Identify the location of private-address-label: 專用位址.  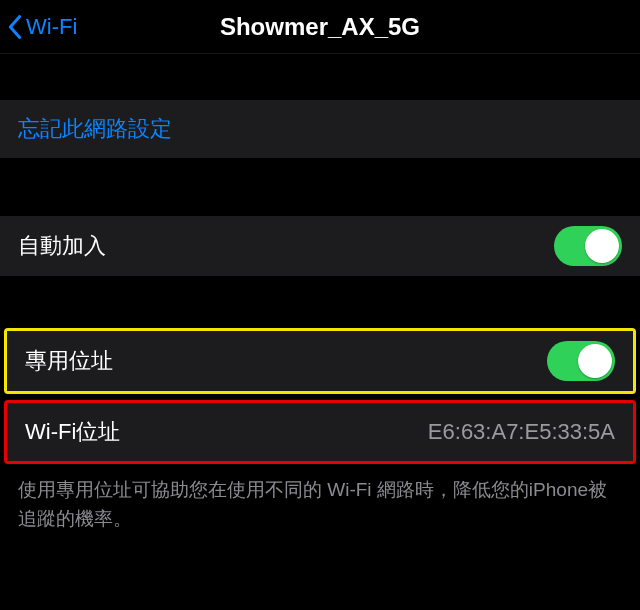
(69, 361).